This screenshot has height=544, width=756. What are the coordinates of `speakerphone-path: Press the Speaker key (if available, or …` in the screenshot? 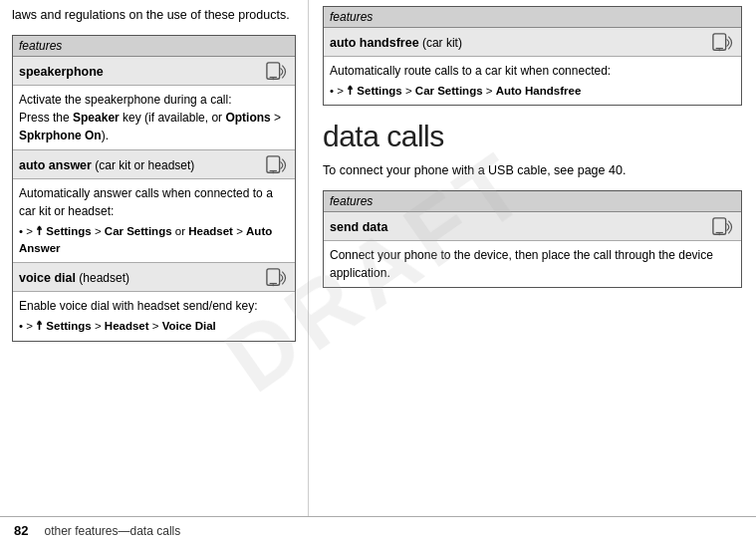 It's located at (149, 127).